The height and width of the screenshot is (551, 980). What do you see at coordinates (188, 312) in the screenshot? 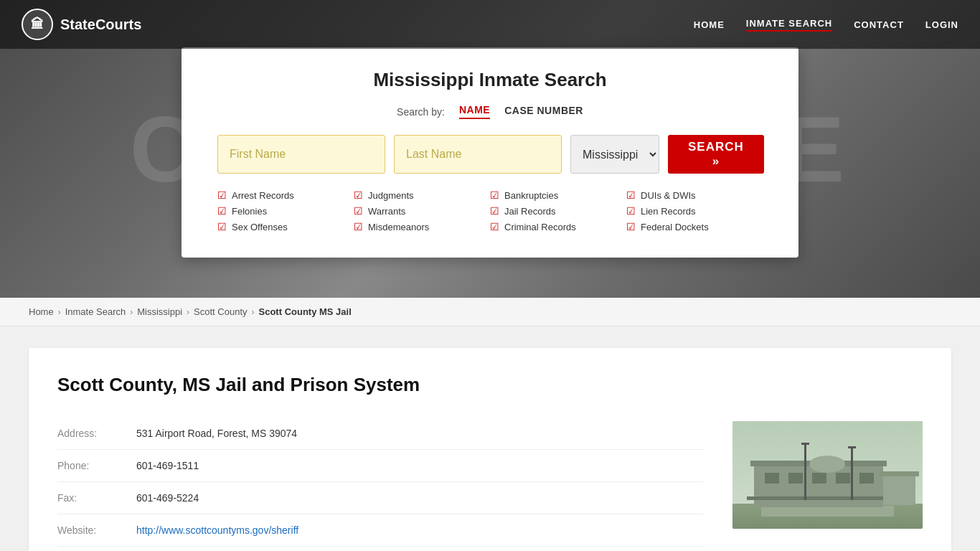
I see `breadcrumb-sep-3: ›` at bounding box center [188, 312].